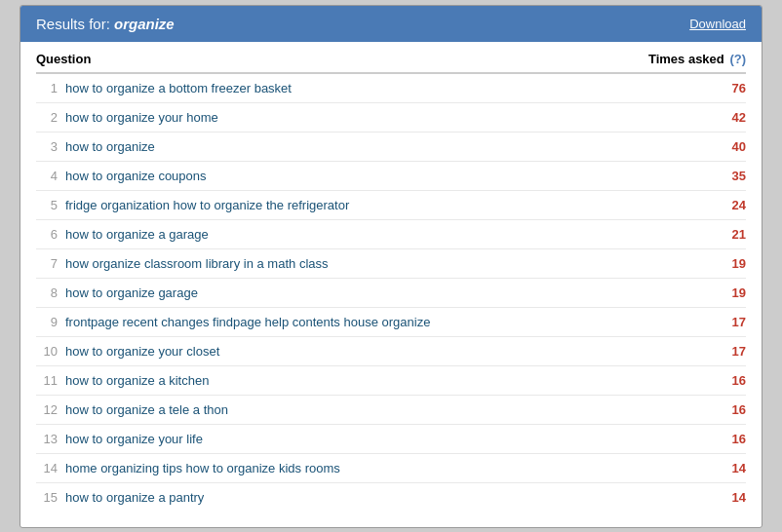 The width and height of the screenshot is (782, 532). What do you see at coordinates (182, 263) in the screenshot?
I see `row-left: 7 how organize classroom library in a ma…` at bounding box center [182, 263].